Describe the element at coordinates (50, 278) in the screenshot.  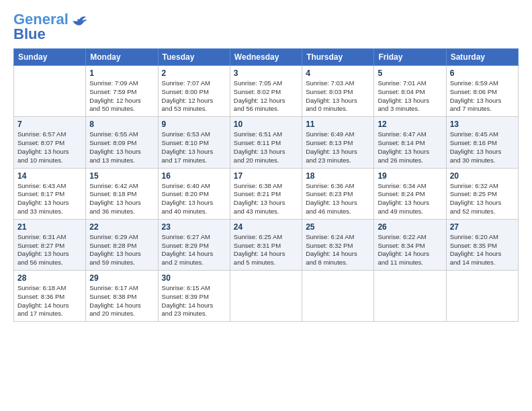
I see `day-number: 28` at that location.